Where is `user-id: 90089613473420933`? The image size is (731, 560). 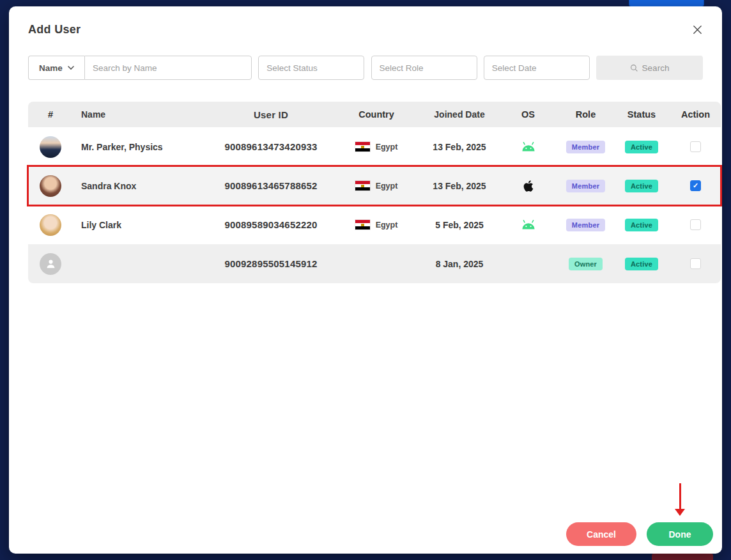 user-id: 90089613473420933 is located at coordinates (271, 147).